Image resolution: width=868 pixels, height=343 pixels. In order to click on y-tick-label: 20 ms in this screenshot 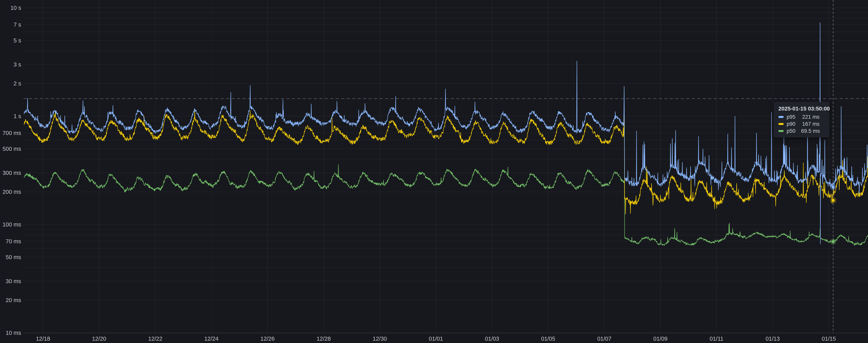, I will do `click(13, 300)`.